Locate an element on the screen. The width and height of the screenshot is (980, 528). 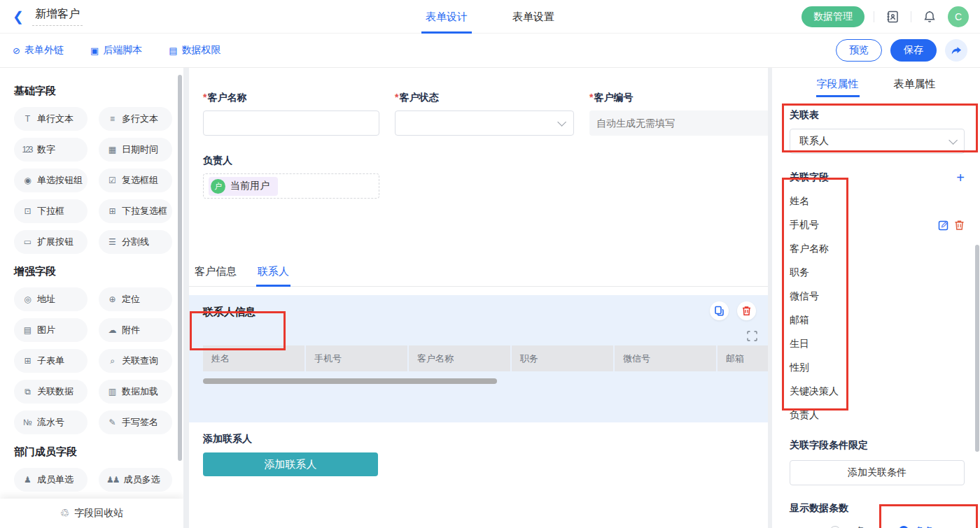
field-type-related-query: ⌕关联查询 is located at coordinates (136, 361).